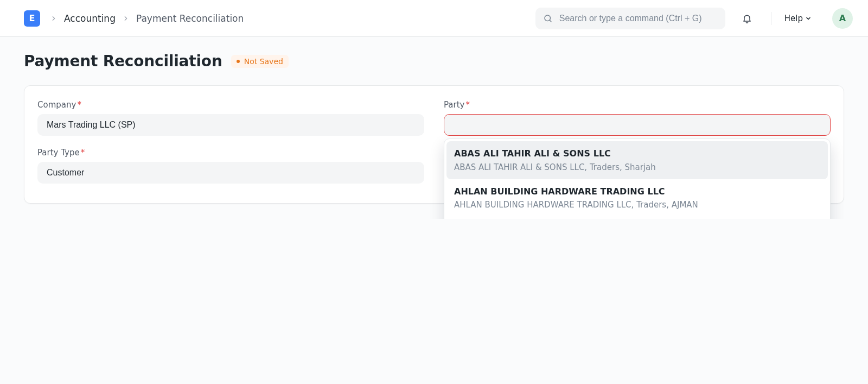 This screenshot has width=868, height=384. Describe the element at coordinates (637, 160) in the screenshot. I see `party-option: ABAS ALI TAHIR ALI & SONS LLCABAS ALI TA…` at that location.